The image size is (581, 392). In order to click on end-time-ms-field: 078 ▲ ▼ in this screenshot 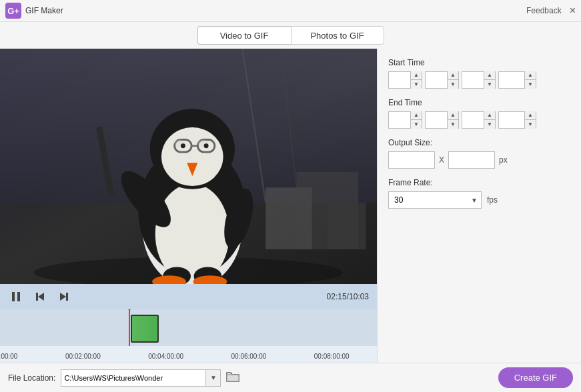, I will do `click(518, 120)`.